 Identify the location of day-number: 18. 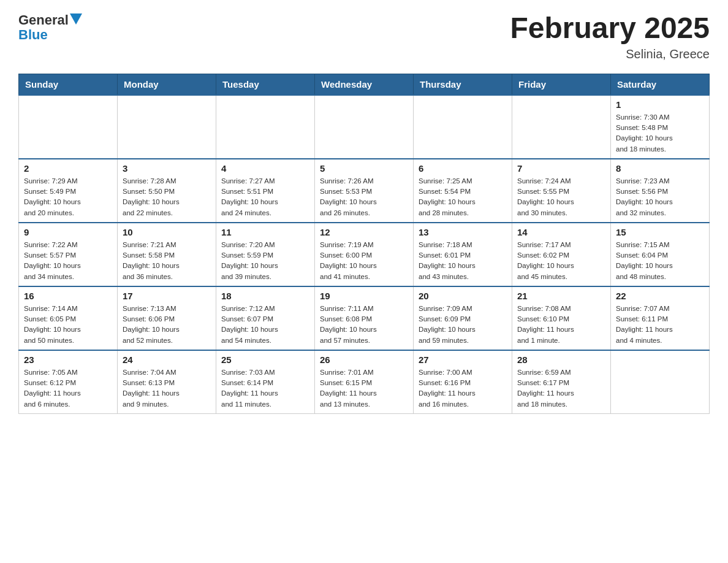
(265, 296).